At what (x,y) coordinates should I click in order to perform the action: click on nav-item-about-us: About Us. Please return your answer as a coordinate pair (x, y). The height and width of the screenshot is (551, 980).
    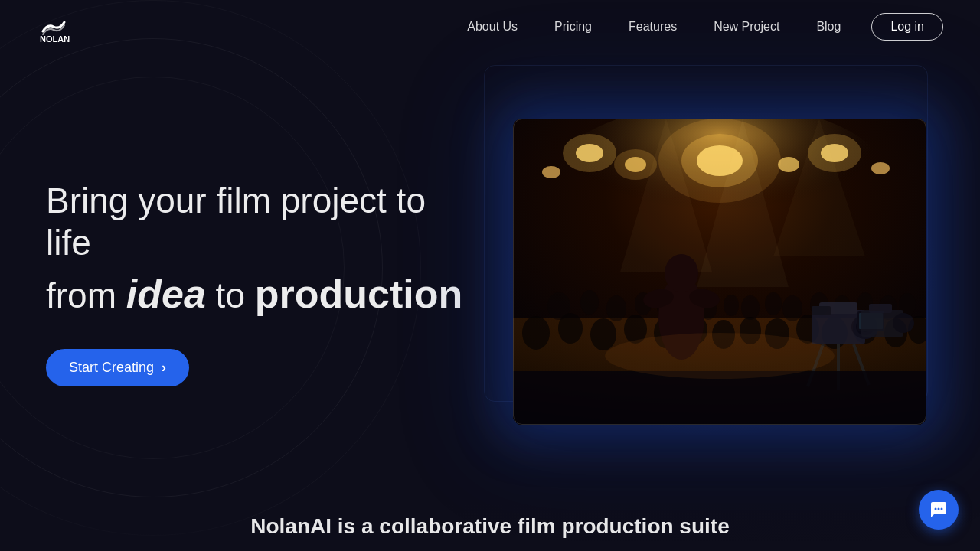
    Looking at the image, I should click on (492, 27).